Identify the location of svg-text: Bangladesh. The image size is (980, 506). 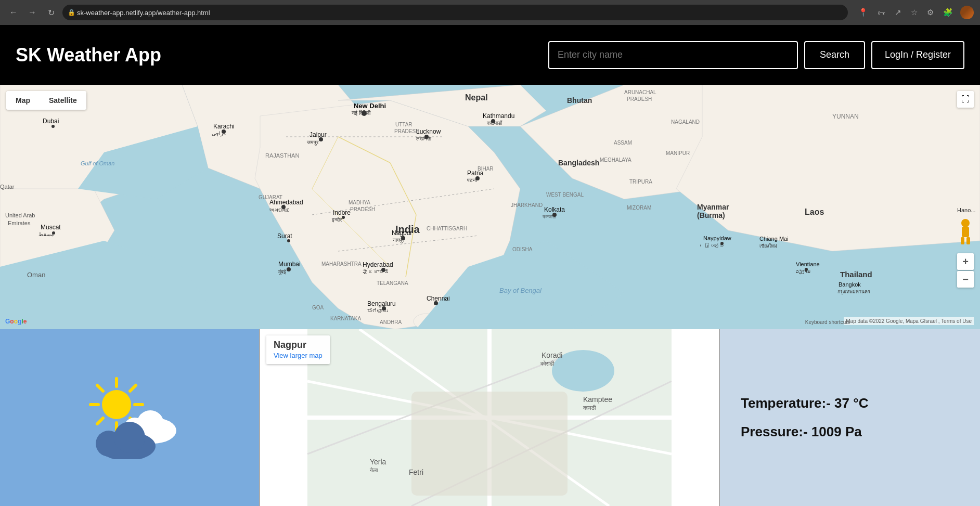
(578, 163).